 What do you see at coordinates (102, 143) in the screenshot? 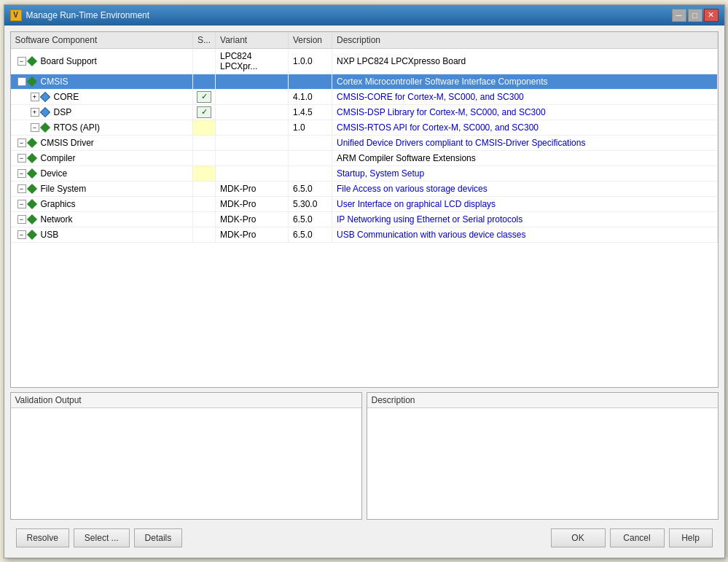
I see `component-cell: −CMSIS Driver` at bounding box center [102, 143].